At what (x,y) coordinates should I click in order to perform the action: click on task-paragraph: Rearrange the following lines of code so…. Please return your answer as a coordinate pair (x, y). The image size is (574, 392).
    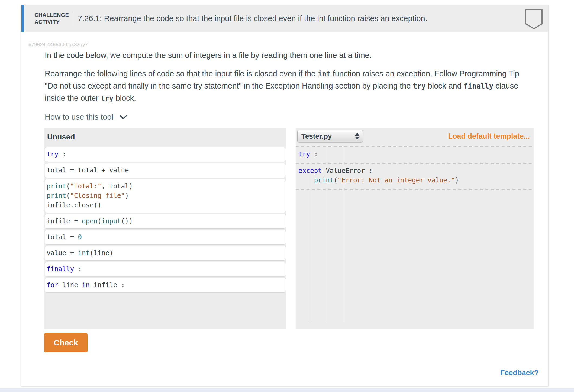
    Looking at the image, I should click on (289, 86).